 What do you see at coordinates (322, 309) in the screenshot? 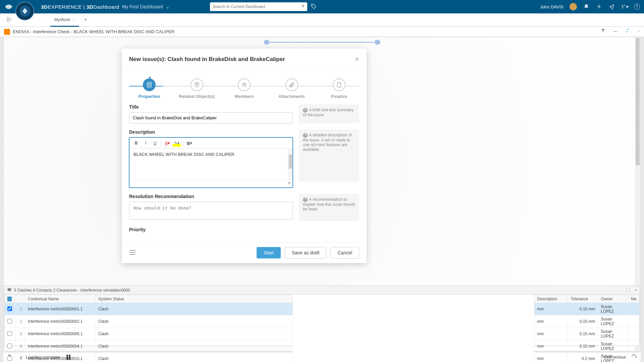
I see `table-row: 1Interference metric00000001.1Clashmm0.1…` at bounding box center [322, 309].